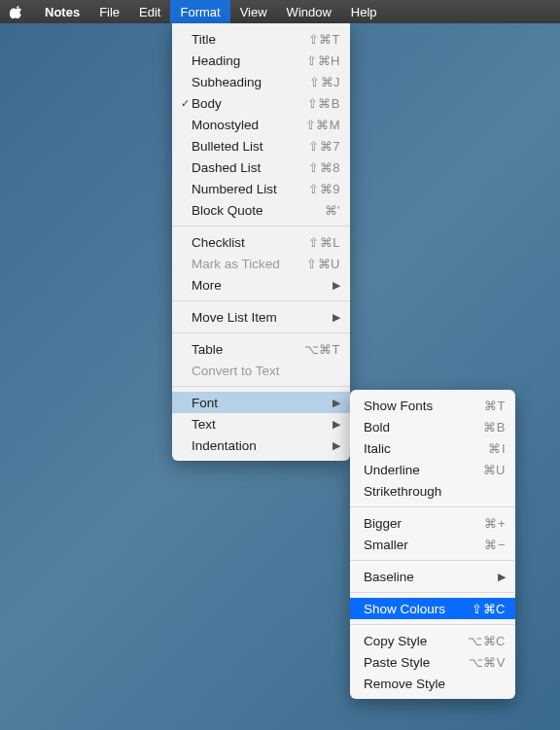 The image size is (560, 730). Describe the element at coordinates (433, 641) in the screenshot. I see `menu-item-copy-style: Copy Style⌥⌘C` at that location.